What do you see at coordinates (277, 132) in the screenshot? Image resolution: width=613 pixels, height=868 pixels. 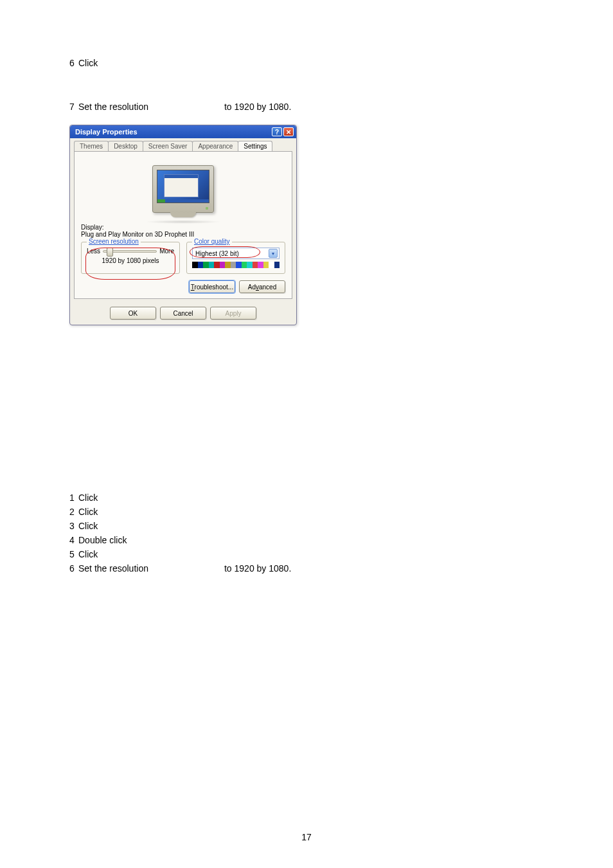 I see `help-button: ?` at bounding box center [277, 132].